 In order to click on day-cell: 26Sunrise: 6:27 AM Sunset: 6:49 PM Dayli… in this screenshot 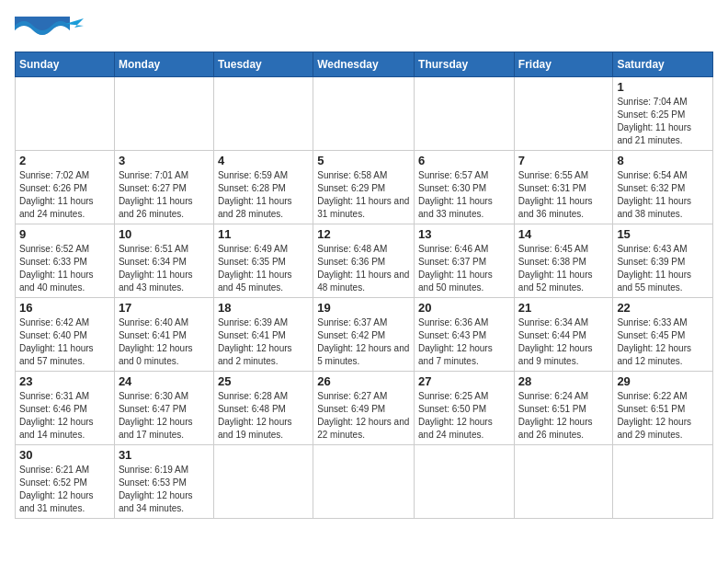, I will do `click(364, 408)`.